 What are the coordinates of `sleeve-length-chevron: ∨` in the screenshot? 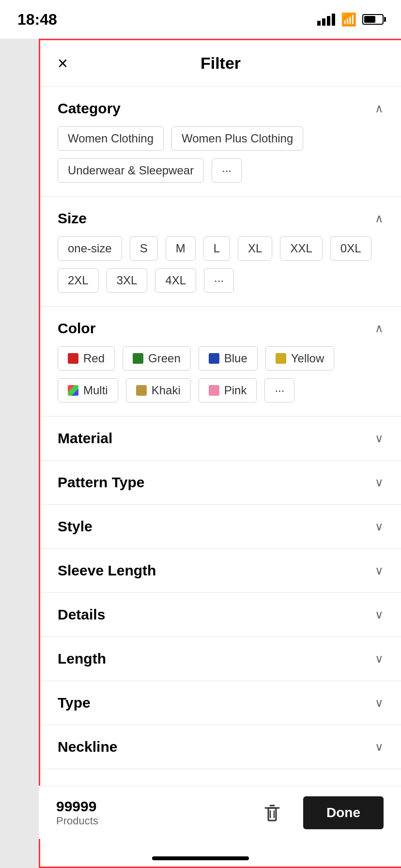 It's located at (379, 571).